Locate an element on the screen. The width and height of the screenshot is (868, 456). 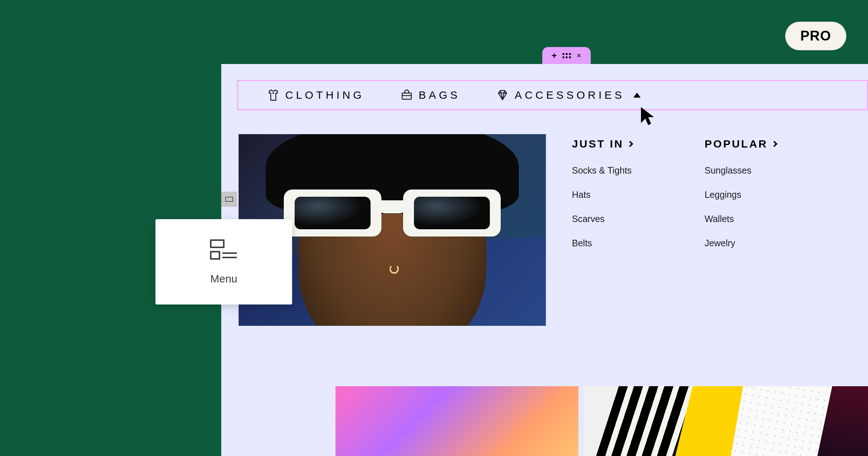
menu-link: Jewelry is located at coordinates (740, 243).